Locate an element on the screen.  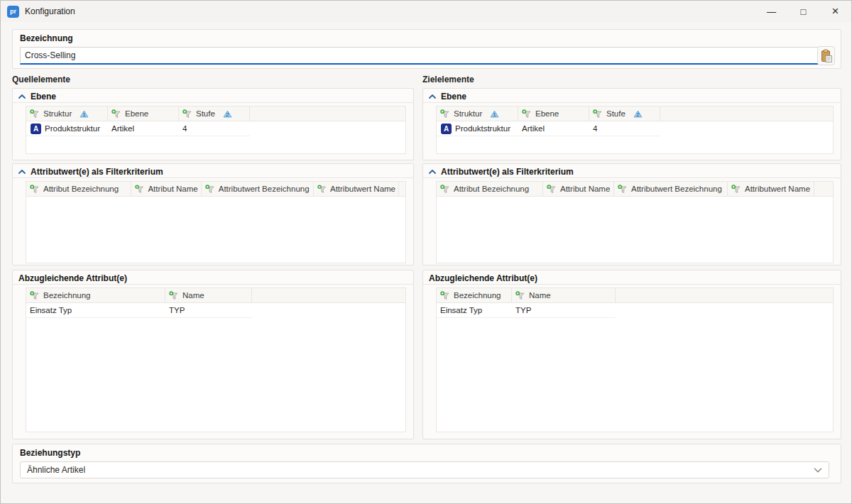
beziehungstyp-label: Beziehungstyp is located at coordinates (50, 453).